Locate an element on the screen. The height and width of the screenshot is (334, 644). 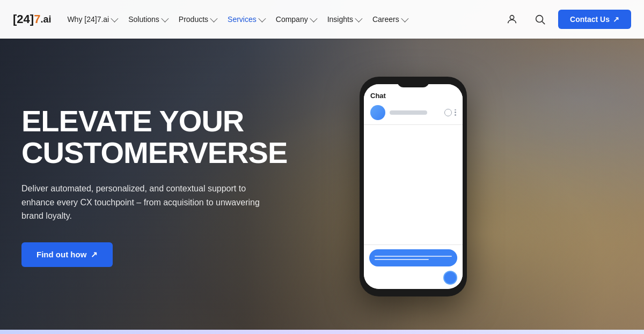
chat-avatar-row is located at coordinates (413, 113).